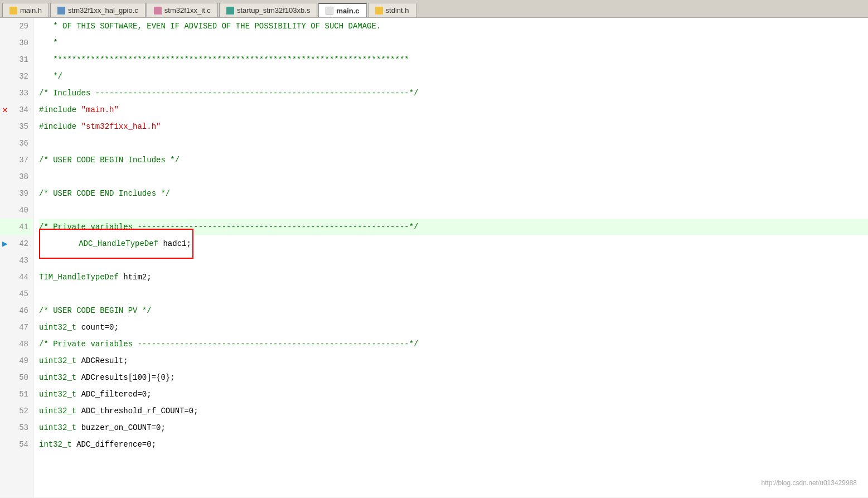 The width and height of the screenshot is (868, 498). What do you see at coordinates (13, 11) in the screenshot?
I see `tab-icon-main-h` at bounding box center [13, 11].